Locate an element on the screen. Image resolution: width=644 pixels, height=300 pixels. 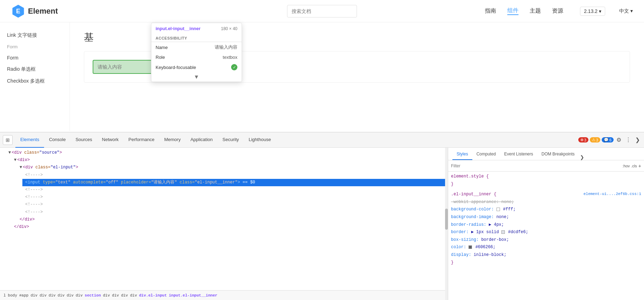
add-style-button: + is located at coordinates (640, 166).